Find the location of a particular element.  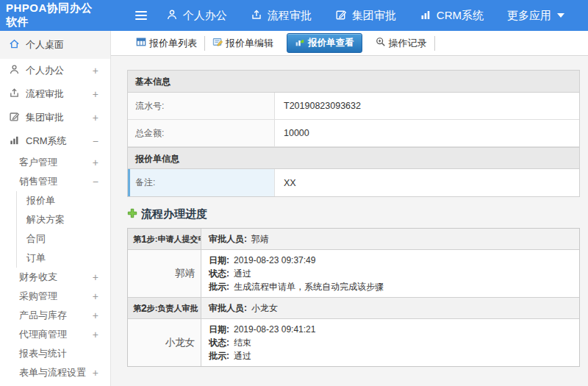

field-row-serial-number: 流水号: T20190823093632 is located at coordinates (354, 106).